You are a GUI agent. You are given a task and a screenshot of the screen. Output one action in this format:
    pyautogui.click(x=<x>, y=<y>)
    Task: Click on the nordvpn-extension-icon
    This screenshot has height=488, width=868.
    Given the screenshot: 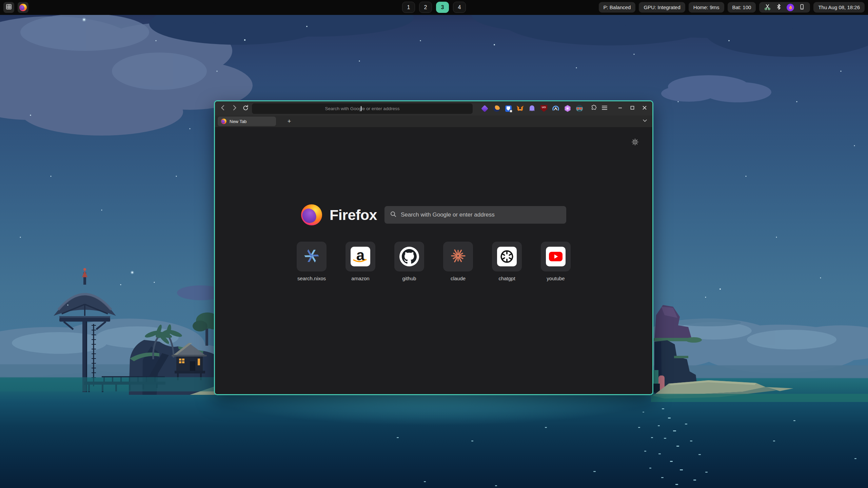 What is the action you would take?
    pyautogui.click(x=556, y=108)
    